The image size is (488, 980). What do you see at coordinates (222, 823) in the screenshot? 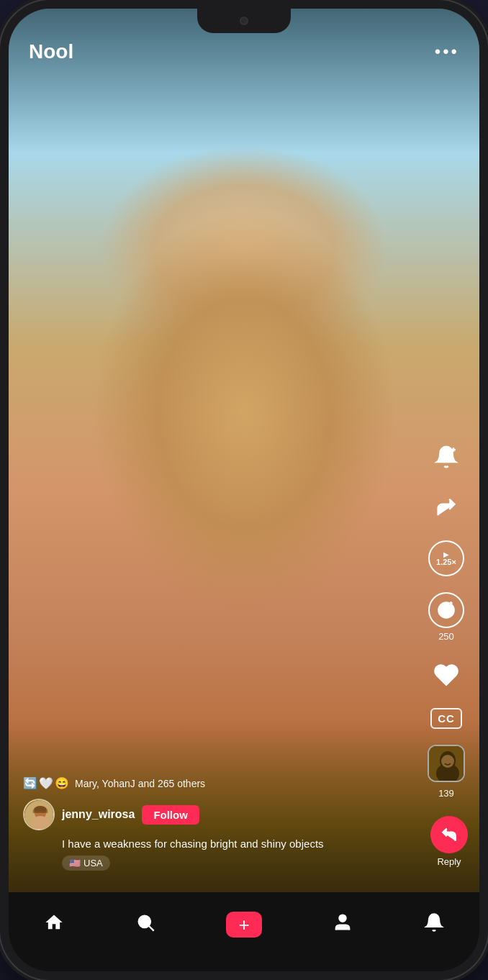
I see `bottom-info: 🔄 🤍 😄 Mary, YohanJ and 265 others` at bounding box center [222, 823].